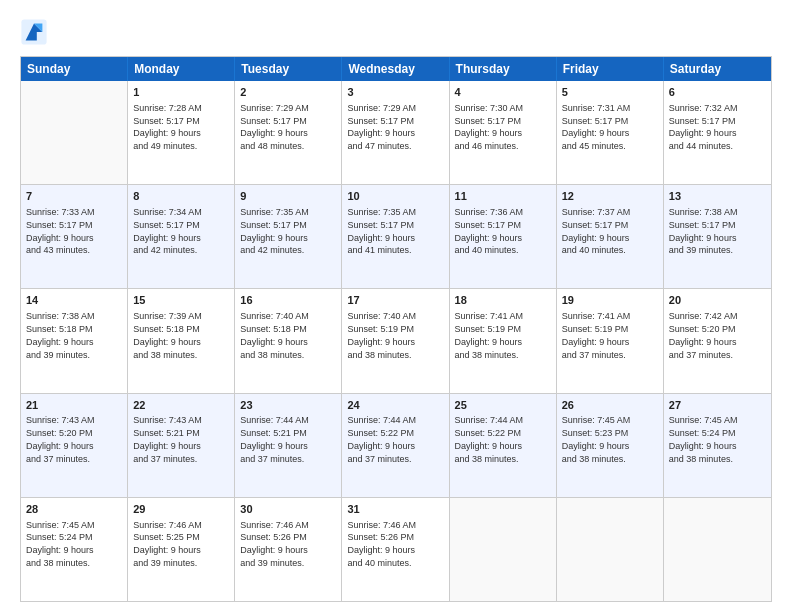 This screenshot has height=612, width=792. Describe the element at coordinates (396, 132) in the screenshot. I see `day-cell-3: 3Sunrise: 7:29 AMSunset: 5:17 PMDaylight…` at that location.